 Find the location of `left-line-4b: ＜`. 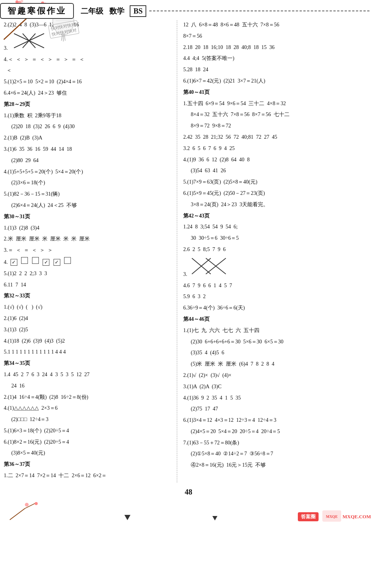

left-line-4b: ＜ is located at coordinates (88, 70).